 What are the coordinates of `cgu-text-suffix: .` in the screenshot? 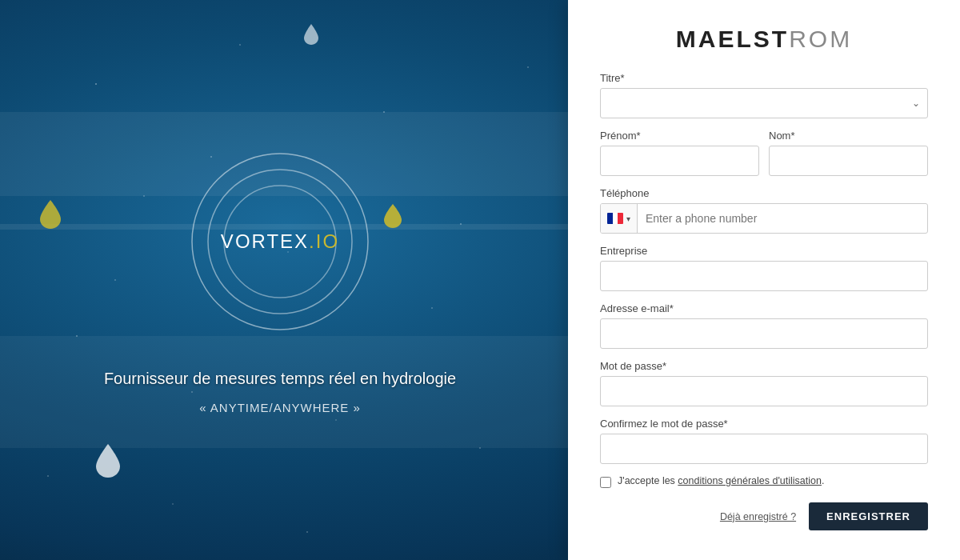 It's located at (822, 481).